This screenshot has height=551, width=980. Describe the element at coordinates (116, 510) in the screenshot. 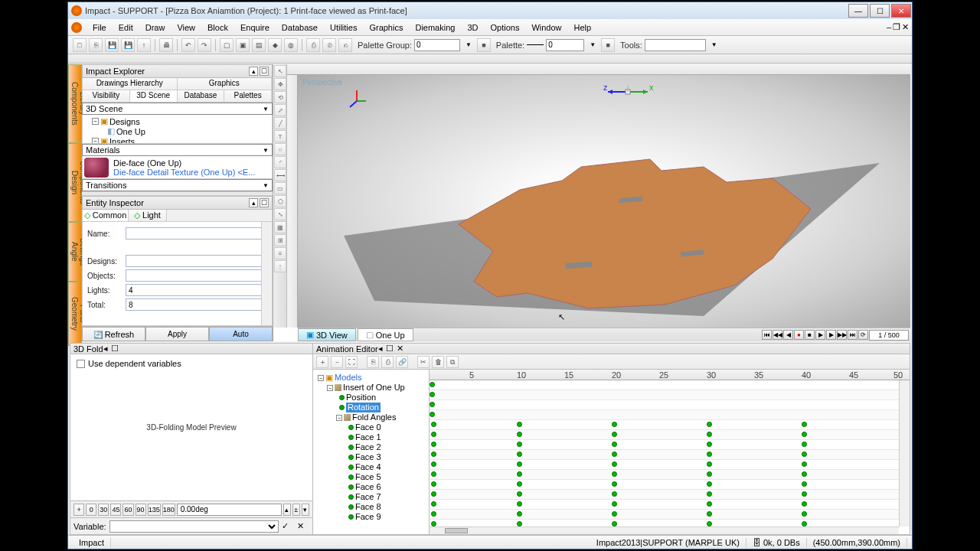

I see `angle-45-button: 45` at that location.